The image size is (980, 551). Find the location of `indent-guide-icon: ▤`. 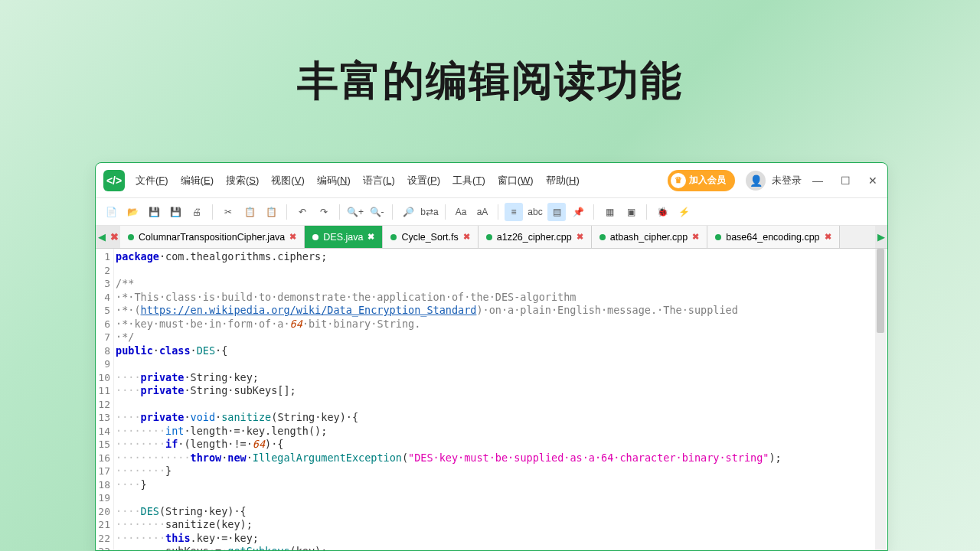

indent-guide-icon: ▤ is located at coordinates (557, 212).